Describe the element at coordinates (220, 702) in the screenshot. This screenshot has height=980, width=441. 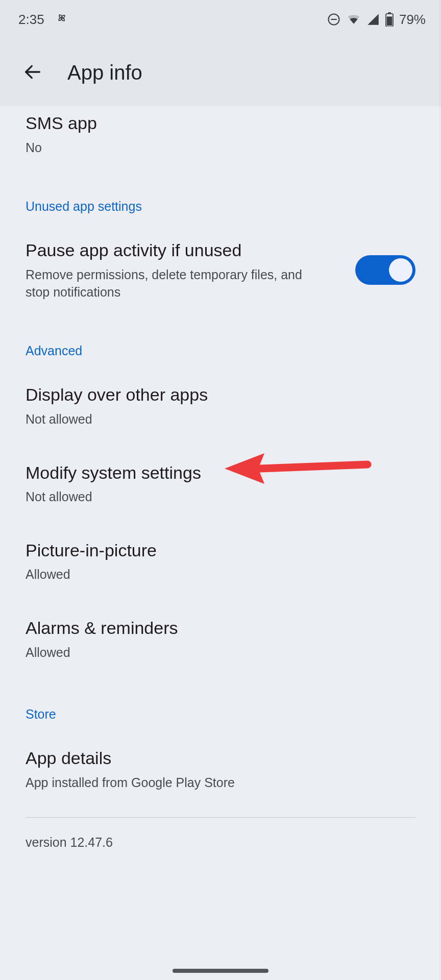
I see `section-store: Store` at that location.